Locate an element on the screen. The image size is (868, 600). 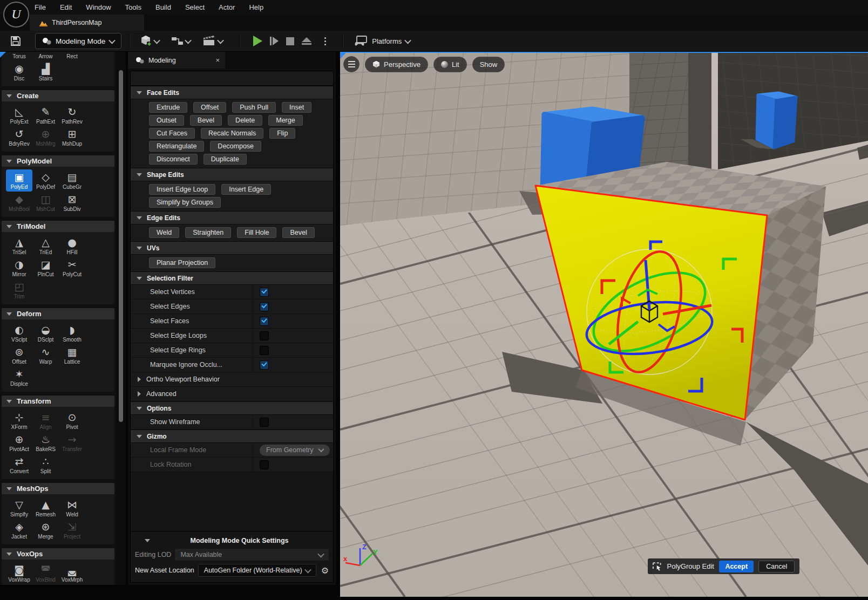
tool-mirror: ◑Mirror is located at coordinates (19, 268).